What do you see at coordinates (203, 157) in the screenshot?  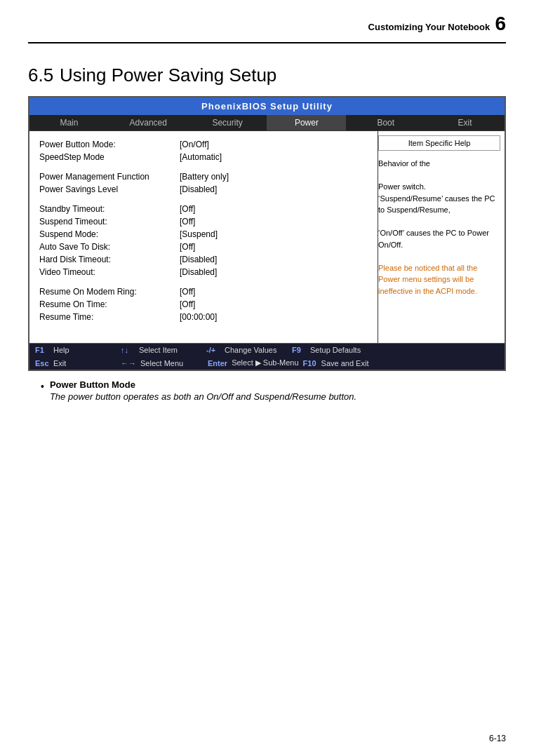 I see `setting-speedstep-mode: SpeedStep Mode [Automatic]` at bounding box center [203, 157].